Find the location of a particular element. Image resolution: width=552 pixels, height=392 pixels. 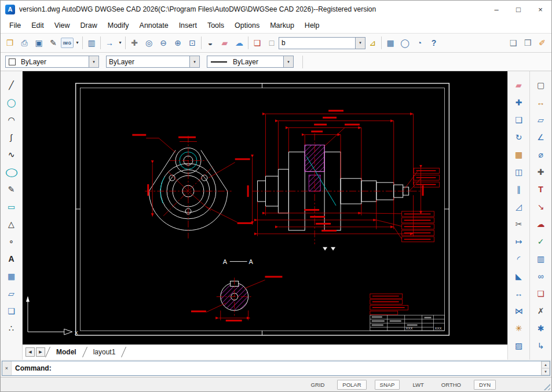

command-prompt: Command: is located at coordinates (276, 368).